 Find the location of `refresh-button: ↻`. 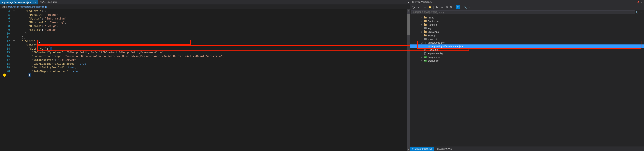

refresh-button: ↻ is located at coordinates (437, 7).